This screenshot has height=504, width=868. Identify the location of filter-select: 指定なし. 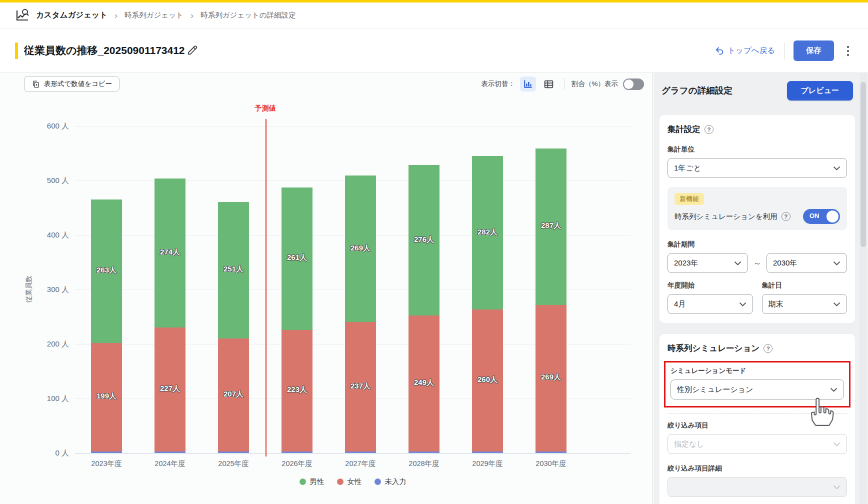
(757, 444).